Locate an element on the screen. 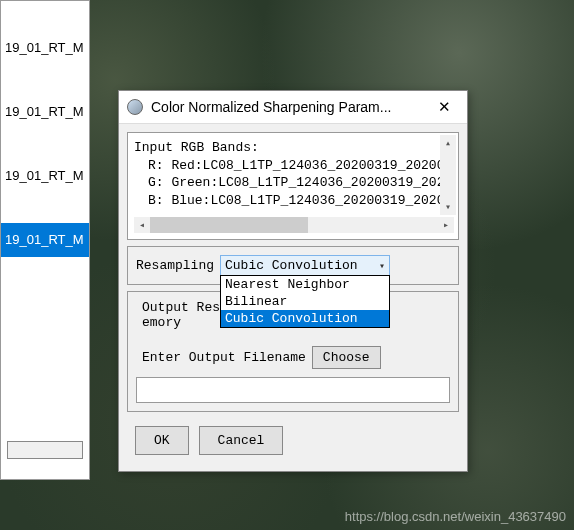 This screenshot has width=574, height=530. scroll-down-icon: ▾ is located at coordinates (448, 207).